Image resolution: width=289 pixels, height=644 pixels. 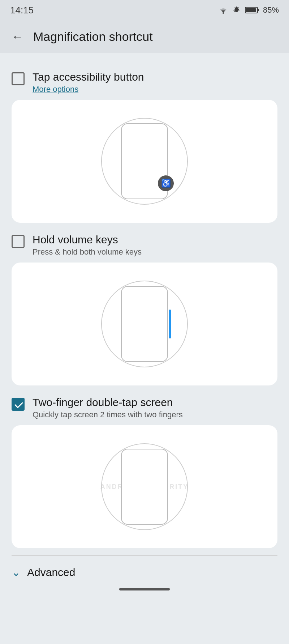 I want to click on status-bar: 14:15 85%, so click(x=144, y=10).